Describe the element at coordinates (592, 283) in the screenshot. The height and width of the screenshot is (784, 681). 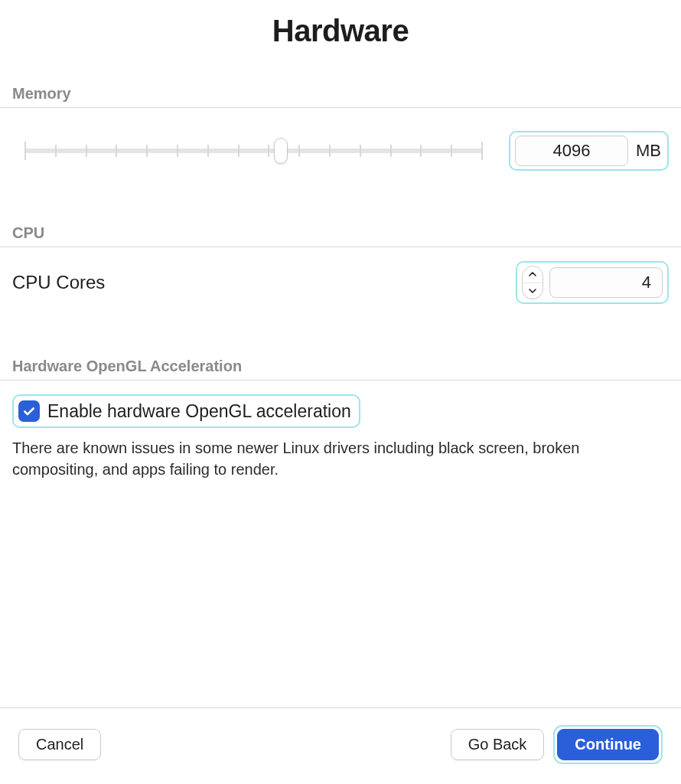
I see `cpu-field-group` at that location.